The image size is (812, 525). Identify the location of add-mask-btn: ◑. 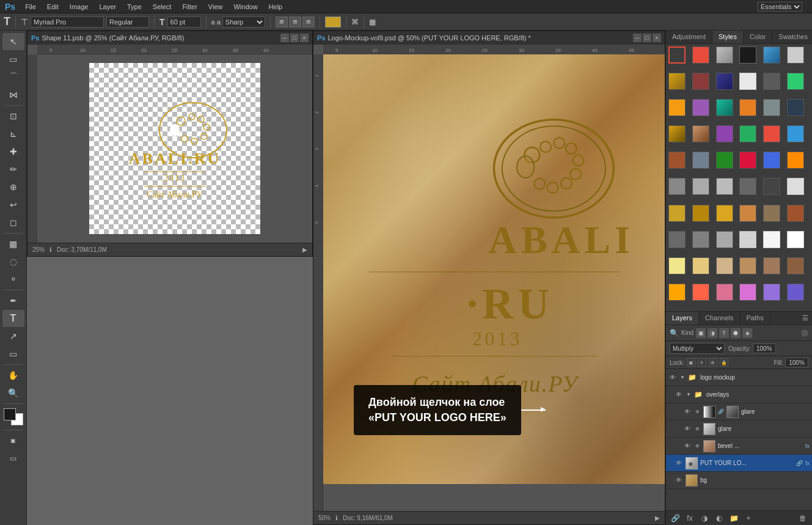
(704, 518).